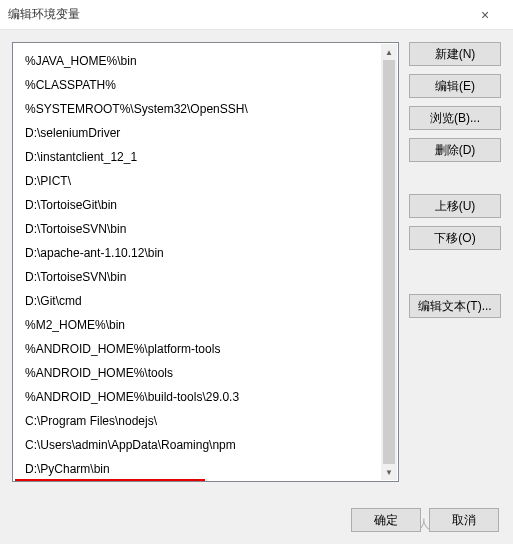  I want to click on window-title: 编辑环境变量, so click(236, 14).